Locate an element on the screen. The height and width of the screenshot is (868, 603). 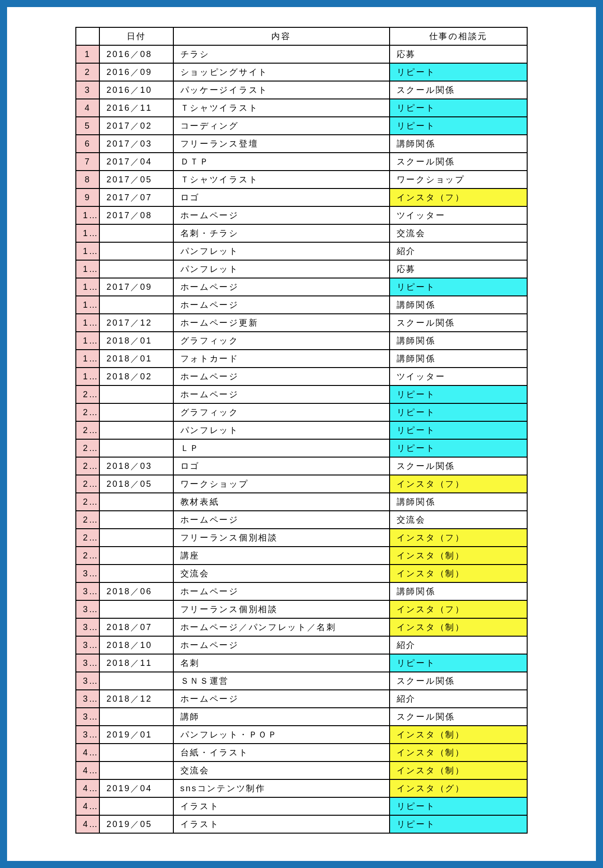
table-row: 30交流会インスタ（制） is located at coordinates (302, 573).